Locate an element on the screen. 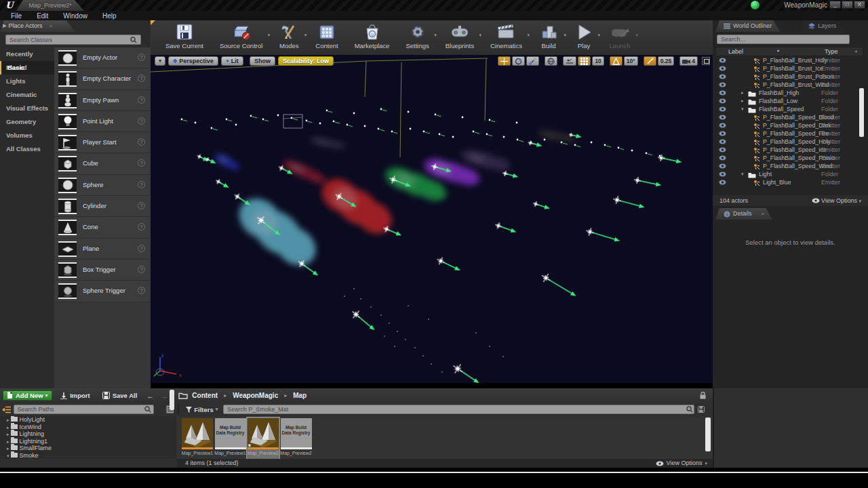 The width and height of the screenshot is (868, 488). outliner-row-p_flashball_speed_poisio: P_FlashBall_Speed_PoisioEmitter is located at coordinates (789, 158).